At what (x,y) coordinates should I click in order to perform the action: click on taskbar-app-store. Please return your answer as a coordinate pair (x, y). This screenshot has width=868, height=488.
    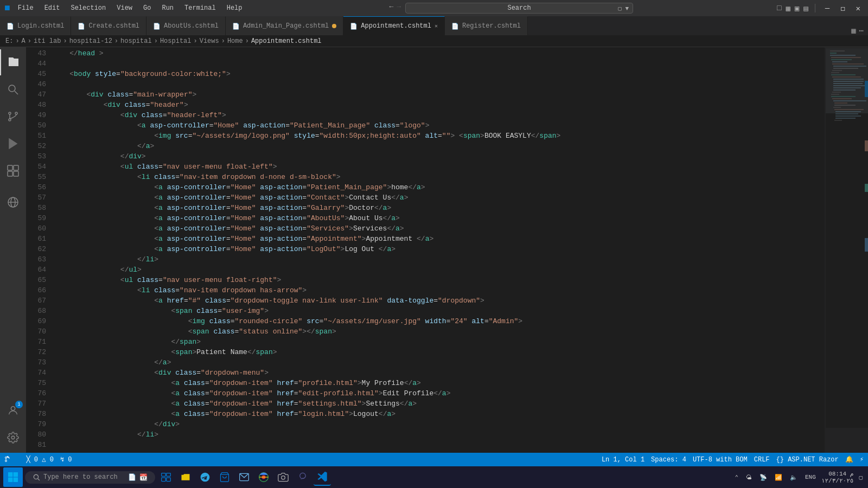
    Looking at the image, I should click on (225, 477).